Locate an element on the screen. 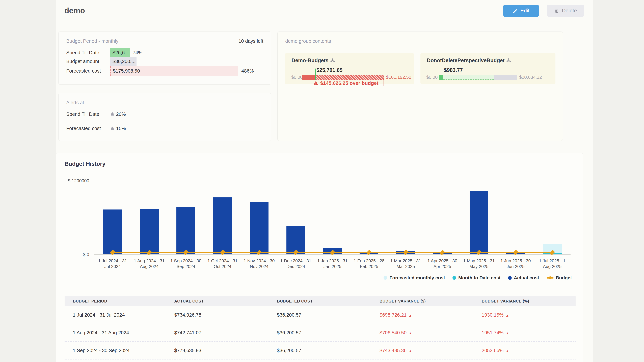  spend-till-date-row: Spend Till Date $26,6... 74% is located at coordinates (166, 52).